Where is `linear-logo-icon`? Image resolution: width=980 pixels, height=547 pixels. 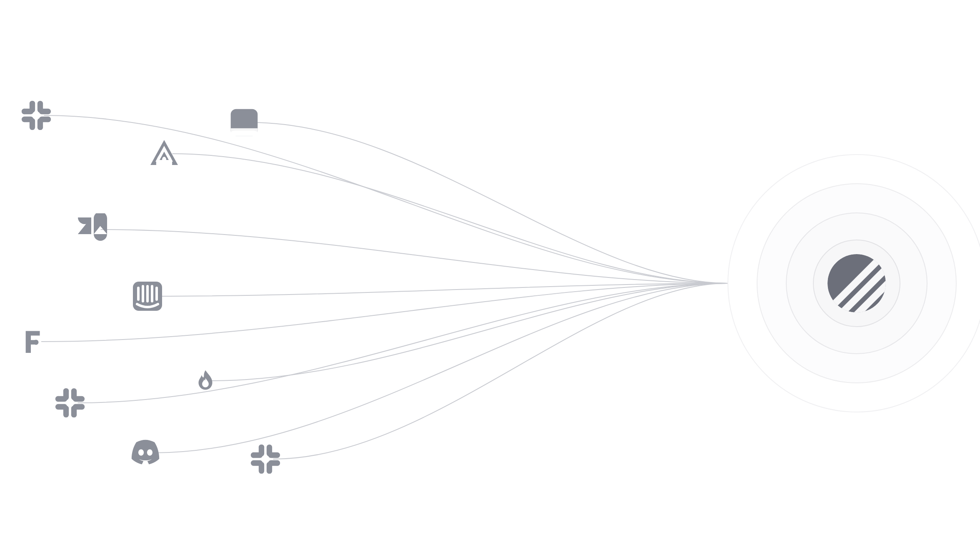 linear-logo-icon is located at coordinates (857, 283).